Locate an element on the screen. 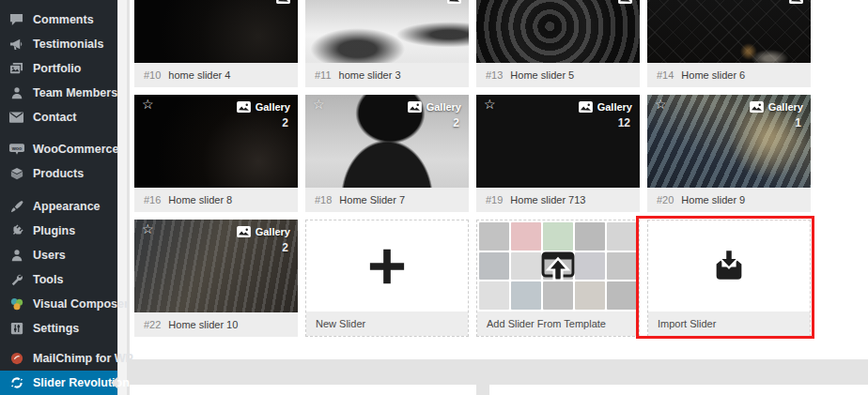  brush-icon is located at coordinates (17, 206).